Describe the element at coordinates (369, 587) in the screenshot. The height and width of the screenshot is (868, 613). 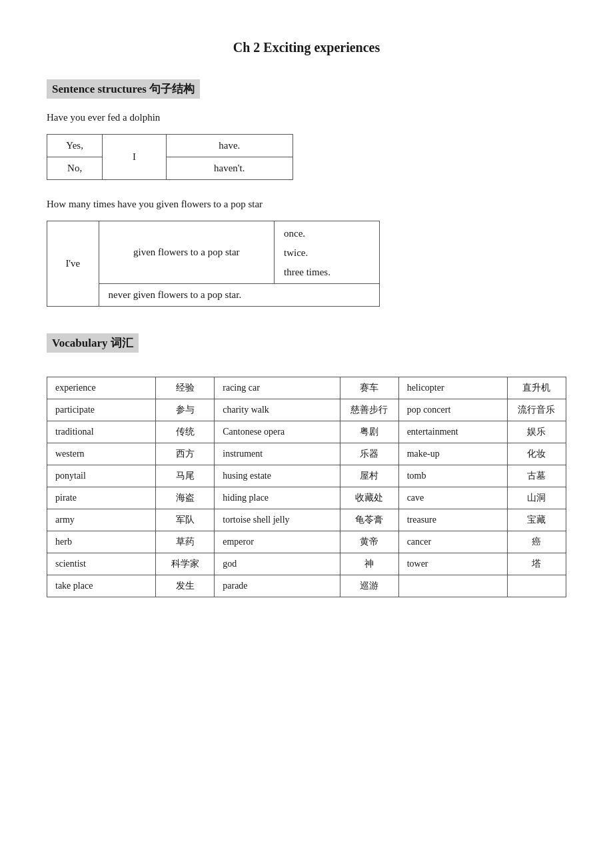
I see `vocab-cell: 巡游` at that location.